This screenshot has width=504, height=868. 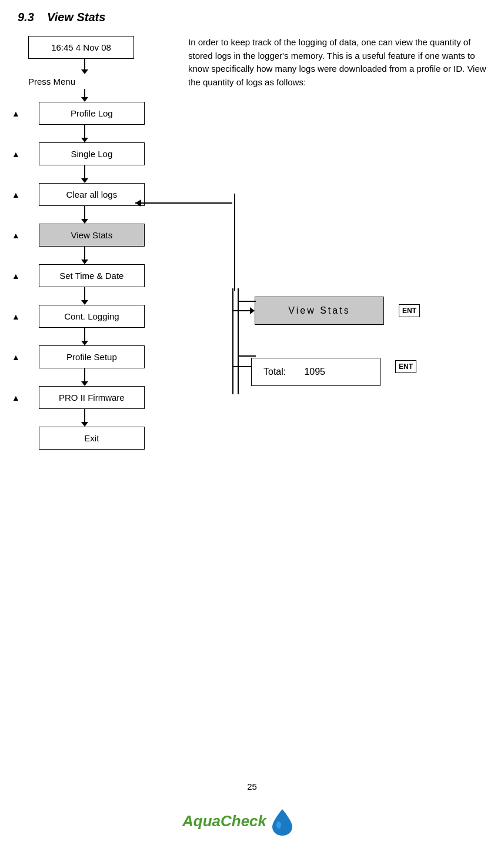 I want to click on flow-label-exit: Exit, so click(x=92, y=438).